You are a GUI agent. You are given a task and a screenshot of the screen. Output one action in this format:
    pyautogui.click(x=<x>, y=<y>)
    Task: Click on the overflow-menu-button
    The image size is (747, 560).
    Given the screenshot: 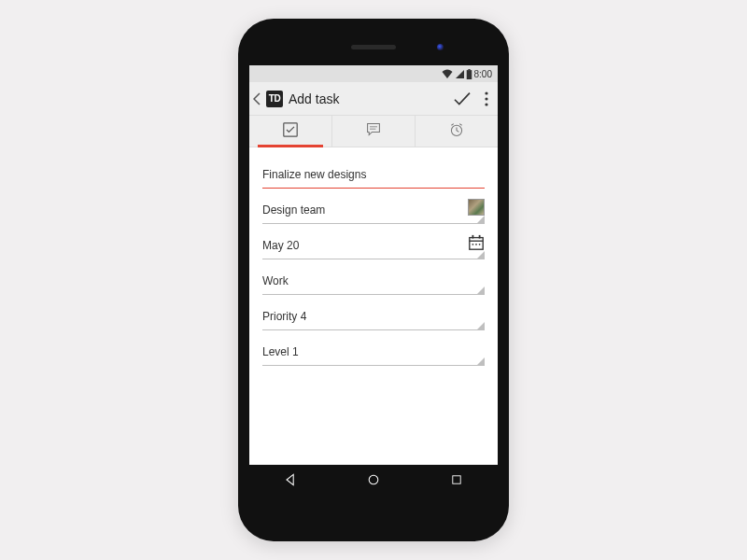 What is the action you would take?
    pyautogui.click(x=486, y=99)
    